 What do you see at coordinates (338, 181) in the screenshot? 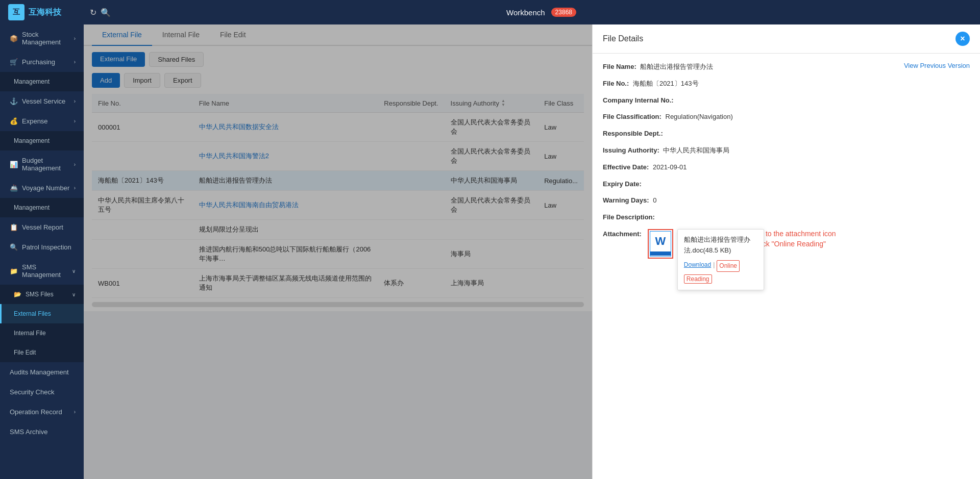
I see `table-row: 海船舶〔2021〕143号船舶进出港报告管理办法中华人民共和国海事局Regula…` at bounding box center [338, 181].